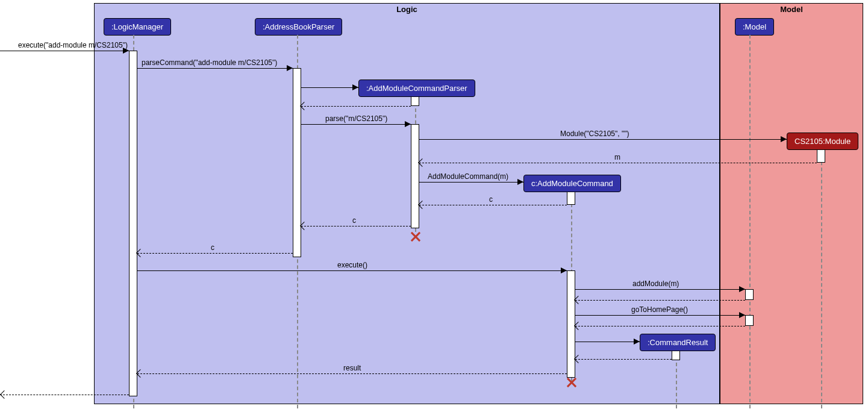 The width and height of the screenshot is (868, 409). I want to click on amc-ctor-label: AddModuleCommand(m), so click(468, 176).